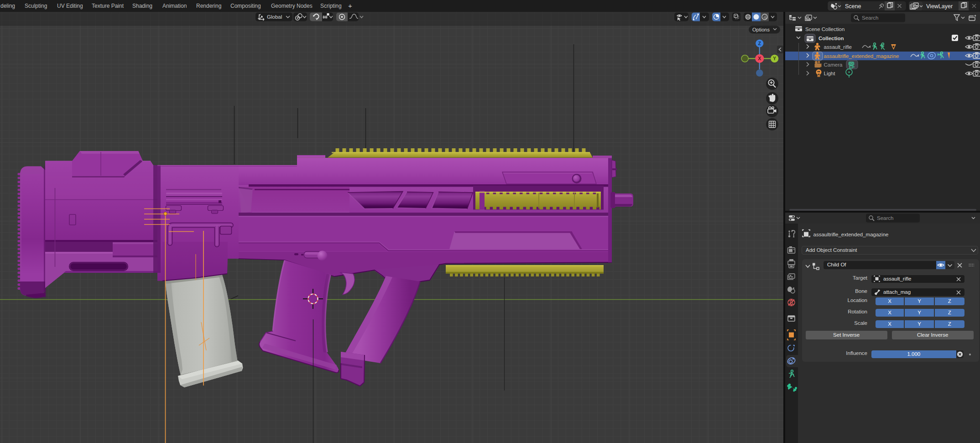 This screenshot has height=443, width=980. What do you see at coordinates (830, 73) in the screenshot?
I see `svg-text: Light` at bounding box center [830, 73].